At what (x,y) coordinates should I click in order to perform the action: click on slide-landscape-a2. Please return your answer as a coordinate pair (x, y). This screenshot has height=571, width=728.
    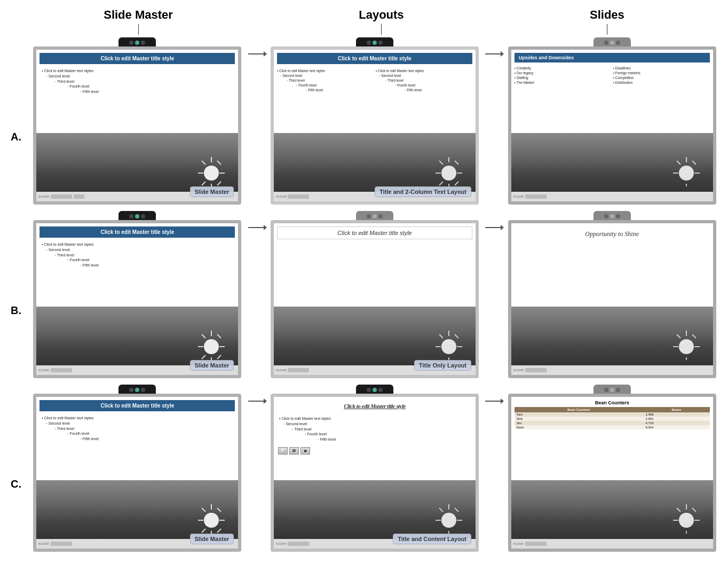
    Looking at the image, I should click on (375, 162).